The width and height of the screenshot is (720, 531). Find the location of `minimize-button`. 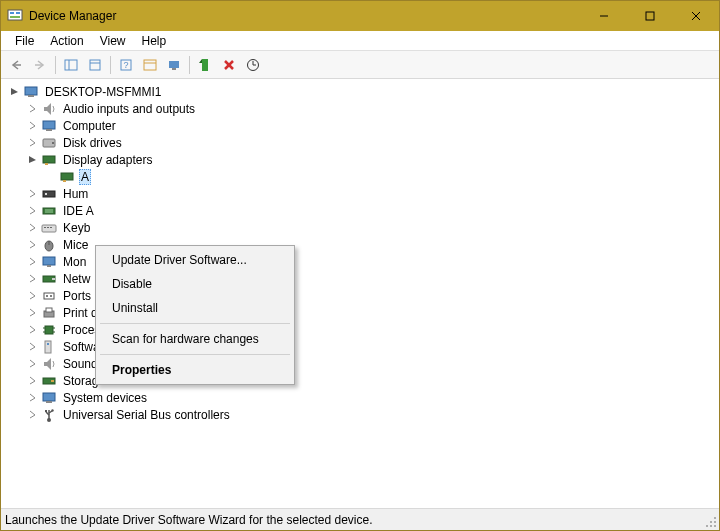

minimize-button is located at coordinates (604, 16).